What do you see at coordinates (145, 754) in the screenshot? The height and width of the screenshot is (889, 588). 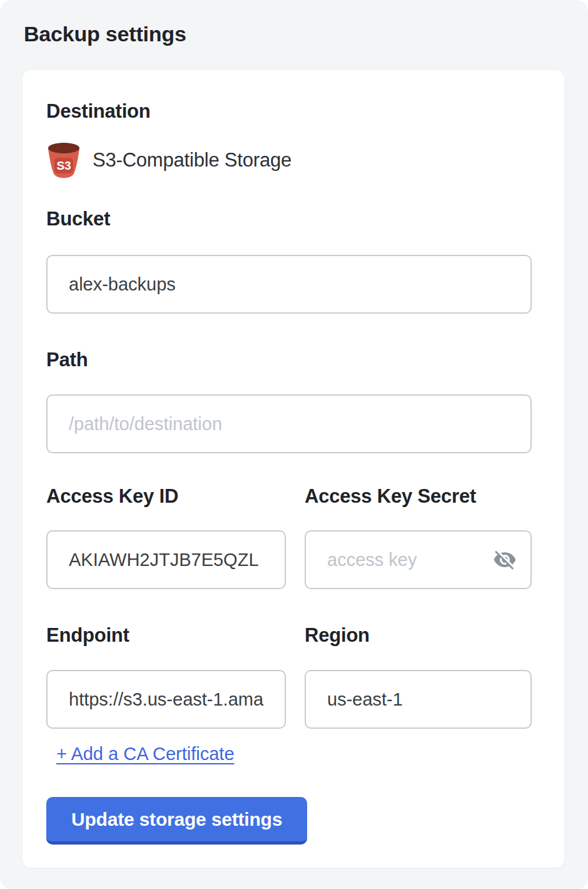 I see `add-ca-certificate-link: + Add a CA Certificate` at bounding box center [145, 754].